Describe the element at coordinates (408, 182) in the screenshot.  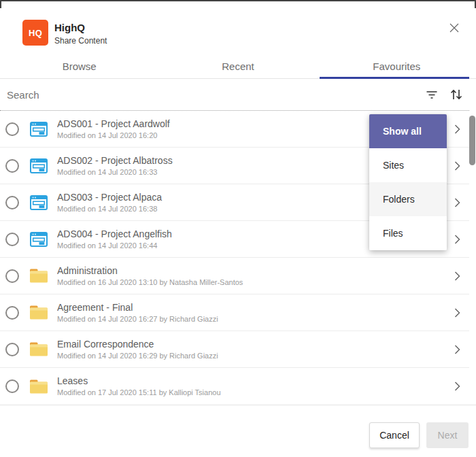
I see `filter-dropdown-menu: Show all Sites Folders Files` at that location.